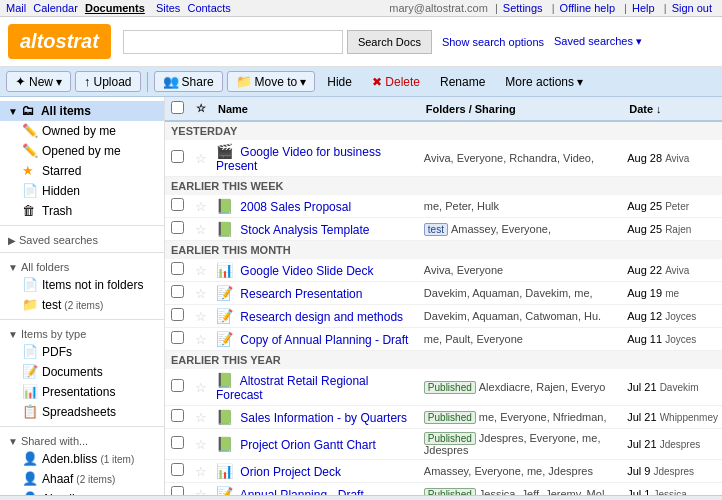 The image size is (722, 500). Describe the element at coordinates (89, 171) in the screenshot. I see `sidebar-item-starred: ★ Starred` at that location.